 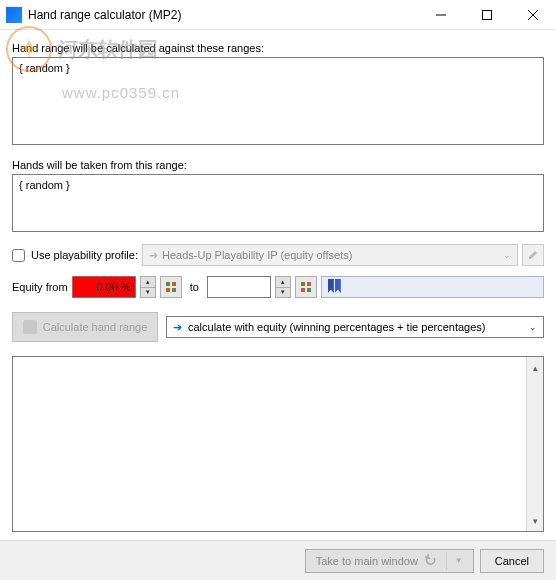 What do you see at coordinates (278, 560) in the screenshot?
I see `footer: Take to main window ▼ Cancel` at bounding box center [278, 560].